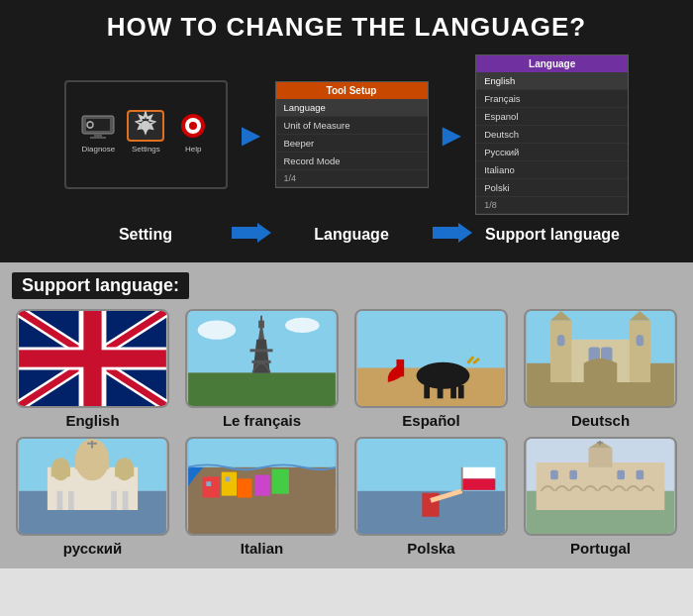 Image resolution: width=693 pixels, height=616 pixels. Describe the element at coordinates (552, 206) in the screenshot. I see `language-page: 1/8` at that location.